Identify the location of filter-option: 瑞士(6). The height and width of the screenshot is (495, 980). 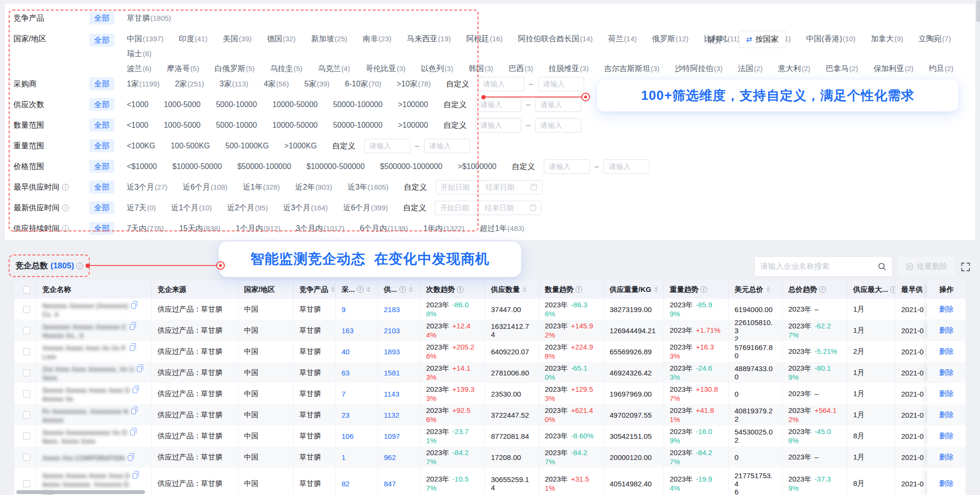
(139, 54).